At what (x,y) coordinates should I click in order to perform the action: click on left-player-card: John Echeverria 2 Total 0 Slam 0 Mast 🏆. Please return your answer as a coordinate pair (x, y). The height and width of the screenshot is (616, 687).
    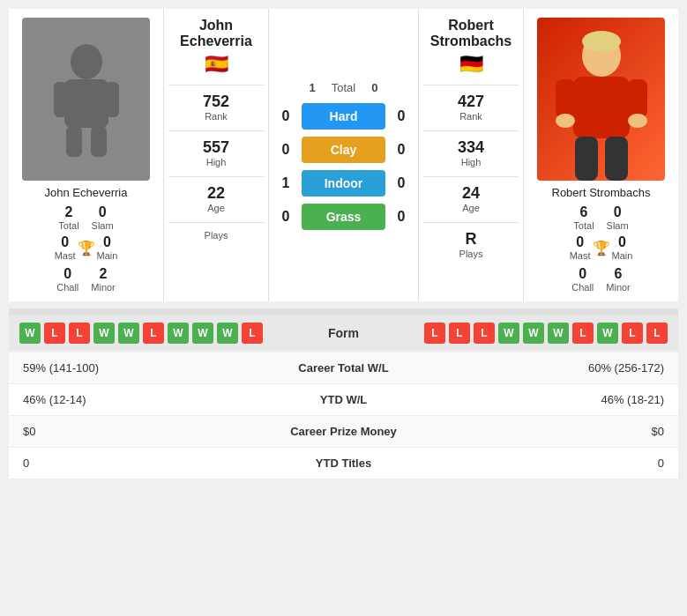
    Looking at the image, I should click on (86, 155).